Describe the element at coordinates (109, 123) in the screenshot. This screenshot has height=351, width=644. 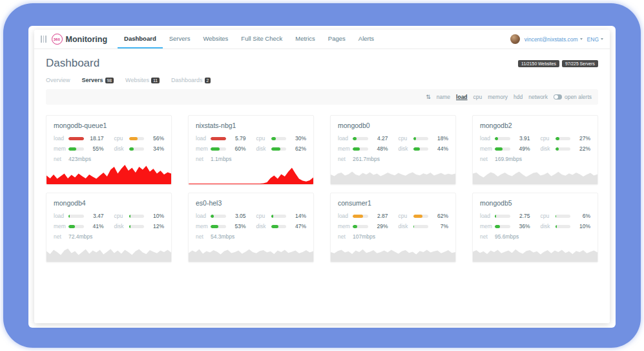
I see `server-name: mongodb-queue1` at that location.